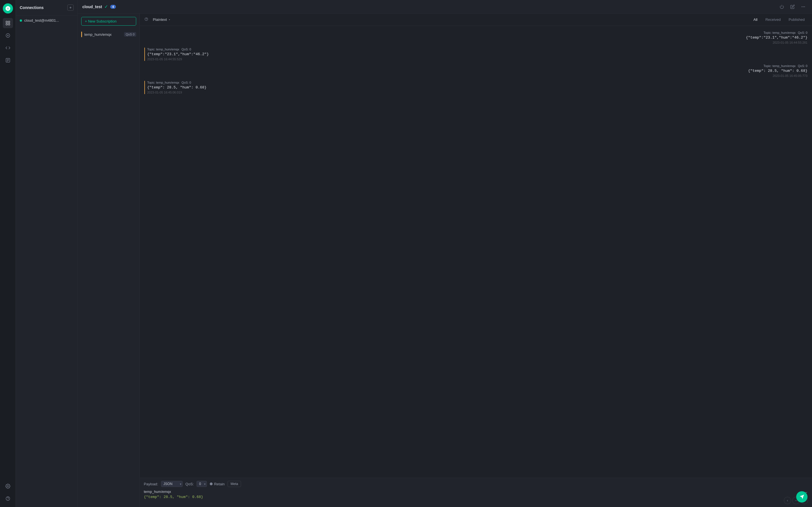  Describe the element at coordinates (790, 76) in the screenshot. I see `message-timestamp: 2023-01-05 16:45:05:773` at that location.